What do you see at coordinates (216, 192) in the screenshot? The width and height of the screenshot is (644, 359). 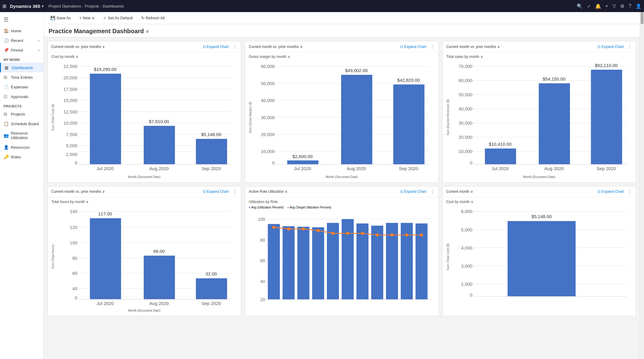 I see `expand-chart-th: ⊡ Expand Chart` at bounding box center [216, 192].